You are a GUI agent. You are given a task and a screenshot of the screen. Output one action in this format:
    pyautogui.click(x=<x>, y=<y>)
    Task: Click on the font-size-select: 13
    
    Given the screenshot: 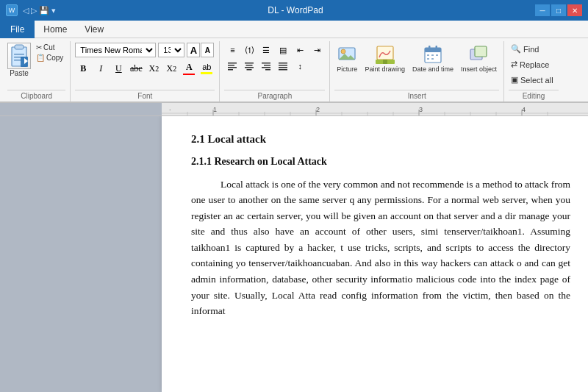 What is the action you would take?
    pyautogui.click(x=171, y=50)
    